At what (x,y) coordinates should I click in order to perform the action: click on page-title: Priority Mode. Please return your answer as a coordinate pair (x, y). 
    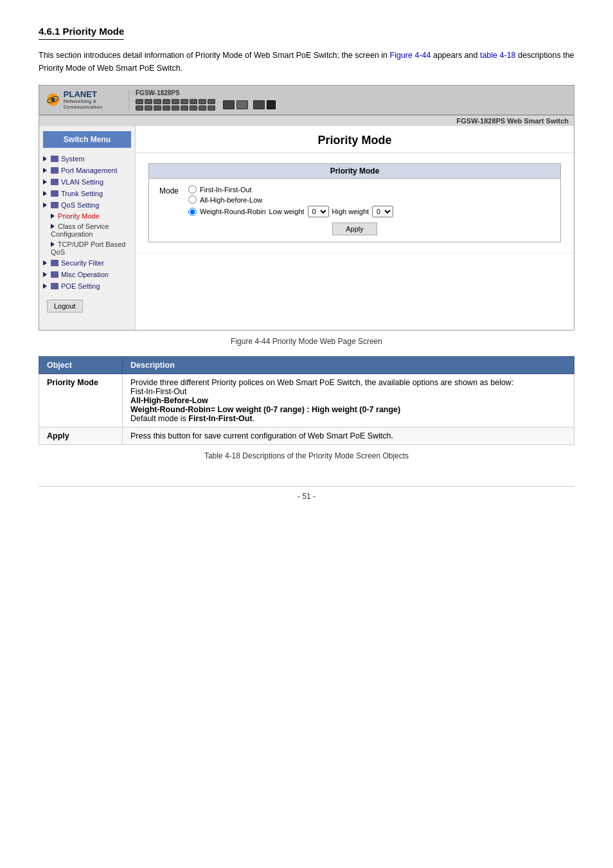
    Looking at the image, I should click on (355, 140).